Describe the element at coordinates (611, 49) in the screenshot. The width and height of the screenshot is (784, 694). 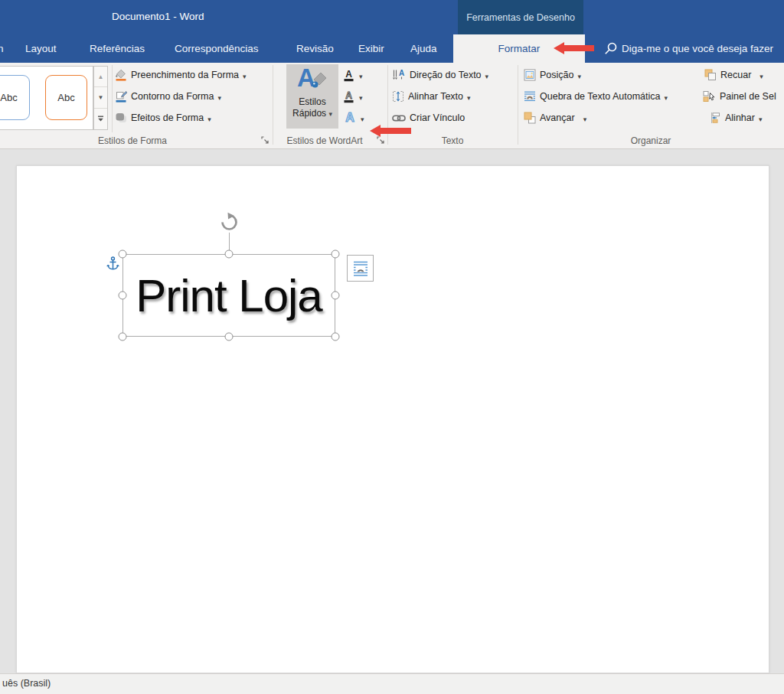
I see `search-icon` at that location.